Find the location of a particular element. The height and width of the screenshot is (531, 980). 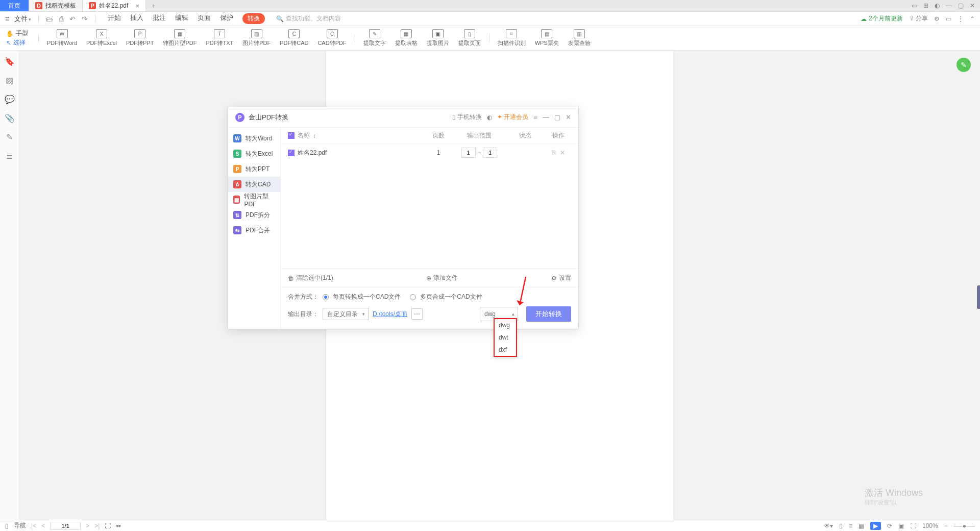

menu-annotate: 批注 is located at coordinates (159, 18).